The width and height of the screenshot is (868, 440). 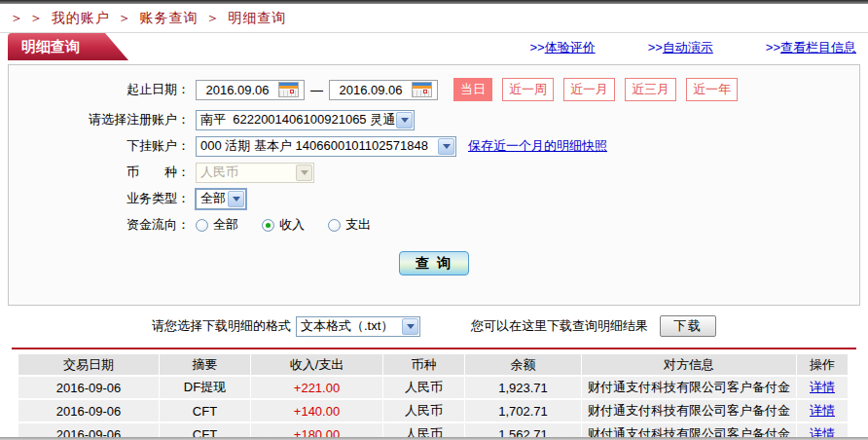 I want to click on header-summary: 摘要, so click(x=204, y=364).